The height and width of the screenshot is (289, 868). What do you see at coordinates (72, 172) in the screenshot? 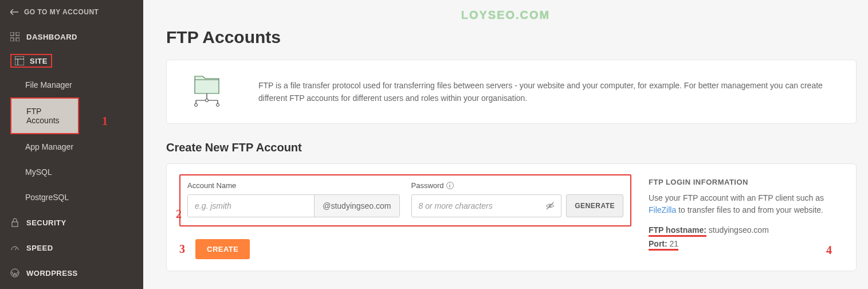
I see `nav-mysql: MySQL` at bounding box center [72, 172].